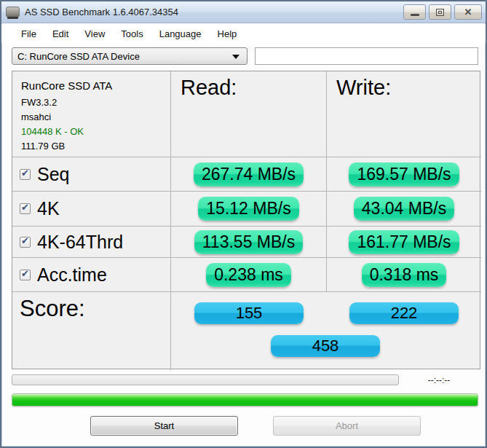  I want to click on seq-label: Seq, so click(53, 175).